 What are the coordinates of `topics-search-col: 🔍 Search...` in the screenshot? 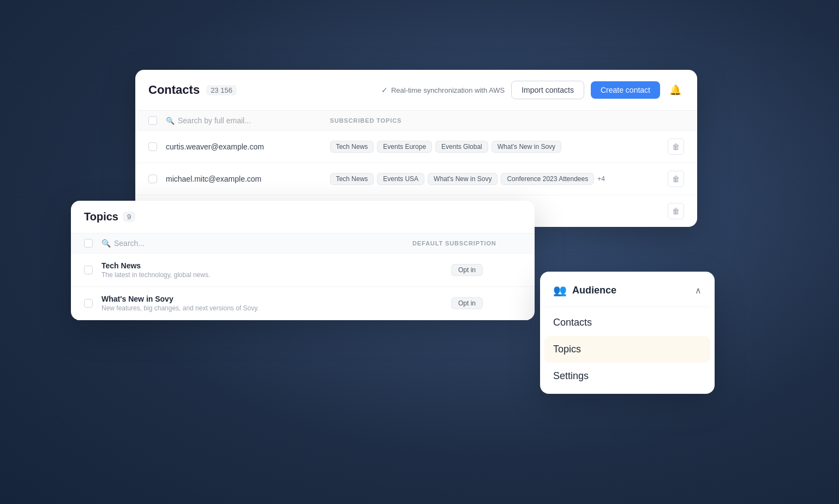 It's located at (257, 243).